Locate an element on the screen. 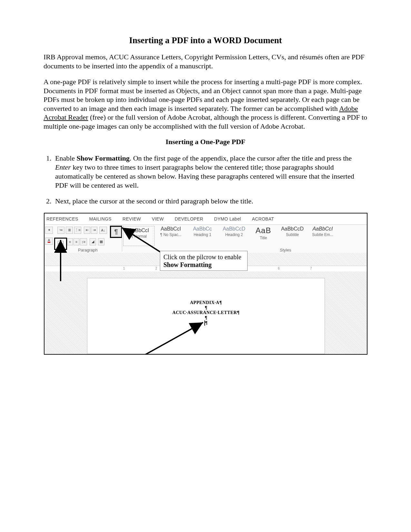 The width and height of the screenshot is (411, 532). decrease-indent-icon: ⇤ is located at coordinates (87, 230).